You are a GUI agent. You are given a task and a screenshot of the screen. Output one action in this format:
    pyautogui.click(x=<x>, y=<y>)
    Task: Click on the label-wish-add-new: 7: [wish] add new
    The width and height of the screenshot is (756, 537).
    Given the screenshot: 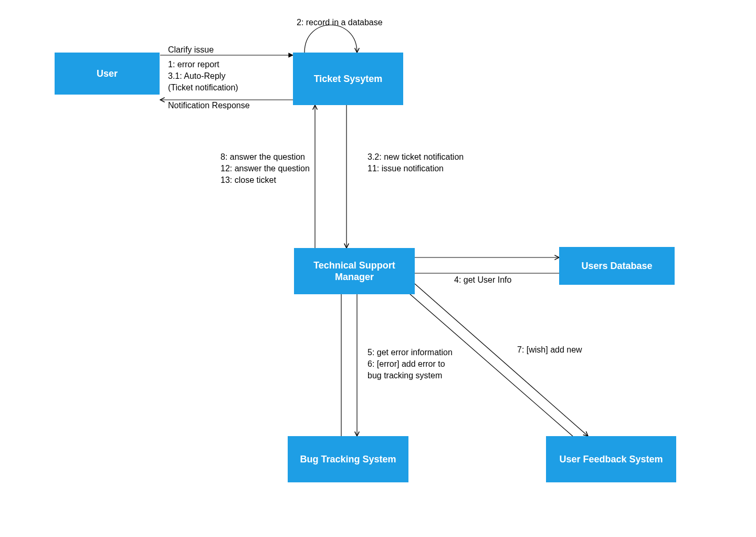 What is the action you would take?
    pyautogui.click(x=550, y=350)
    